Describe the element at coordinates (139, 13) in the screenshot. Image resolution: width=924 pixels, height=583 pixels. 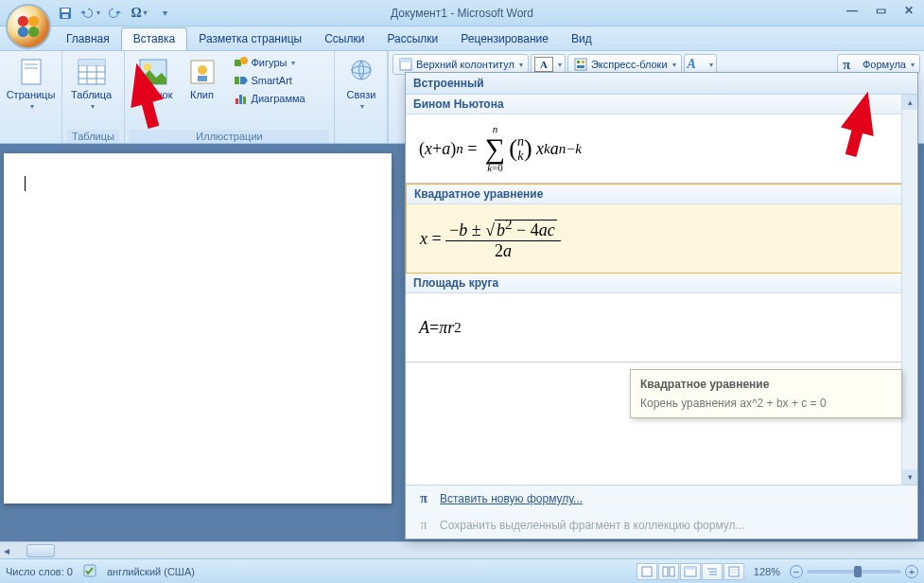
I see `omega-icon: Ω▾` at that location.